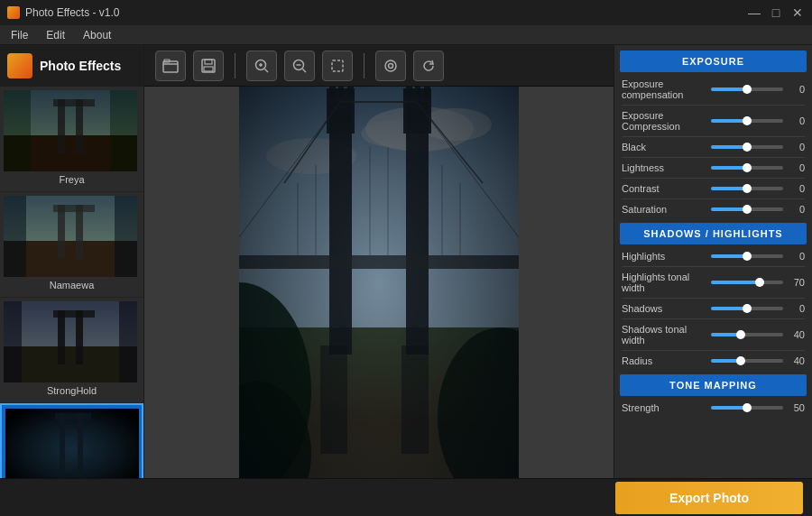  I want to click on exposure-compression-value: 0, so click(796, 121).